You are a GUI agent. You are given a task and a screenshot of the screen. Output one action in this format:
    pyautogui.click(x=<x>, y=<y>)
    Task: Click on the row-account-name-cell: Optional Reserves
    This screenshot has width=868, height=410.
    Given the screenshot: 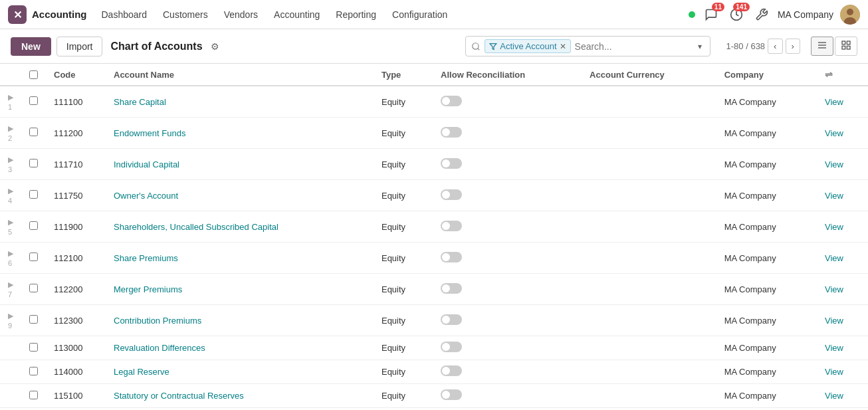 What is the action you would take?
    pyautogui.click(x=239, y=409)
    